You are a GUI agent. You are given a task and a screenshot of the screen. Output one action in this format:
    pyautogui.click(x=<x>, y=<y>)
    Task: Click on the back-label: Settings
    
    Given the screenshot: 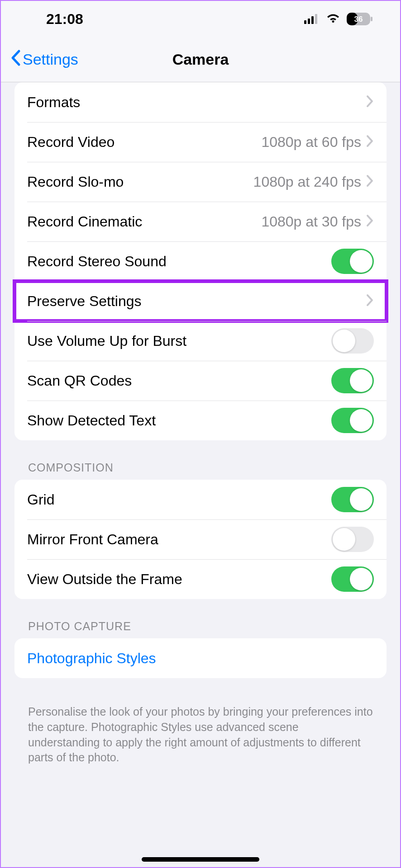 What is the action you would take?
    pyautogui.click(x=51, y=60)
    